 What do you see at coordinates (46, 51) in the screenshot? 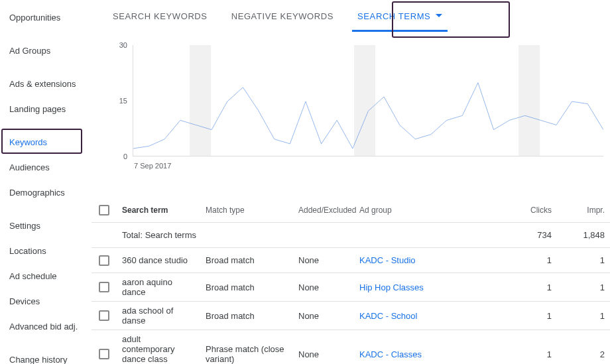
I see `sidebar-item-ad-groups: Ad Groups` at bounding box center [46, 51].